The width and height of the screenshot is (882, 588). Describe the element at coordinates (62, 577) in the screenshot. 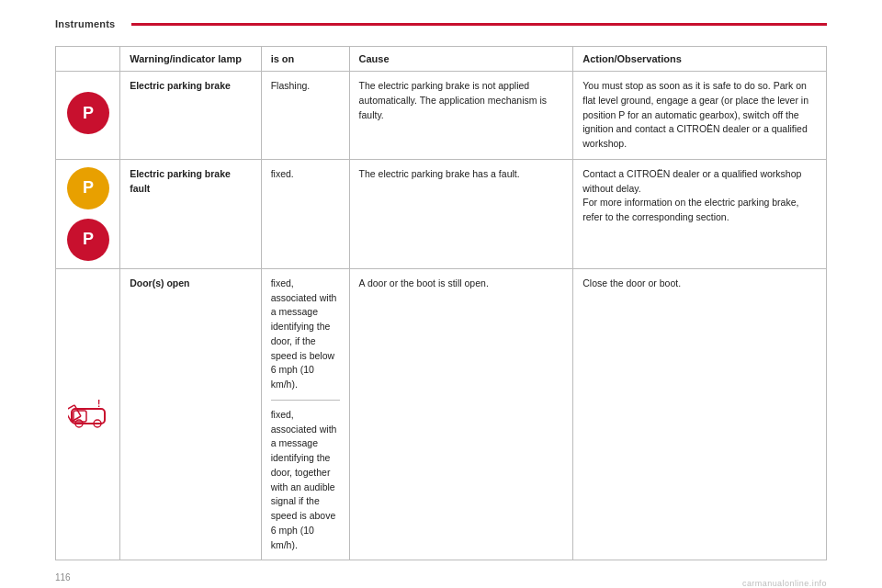

I see `page-number: 116` at that location.